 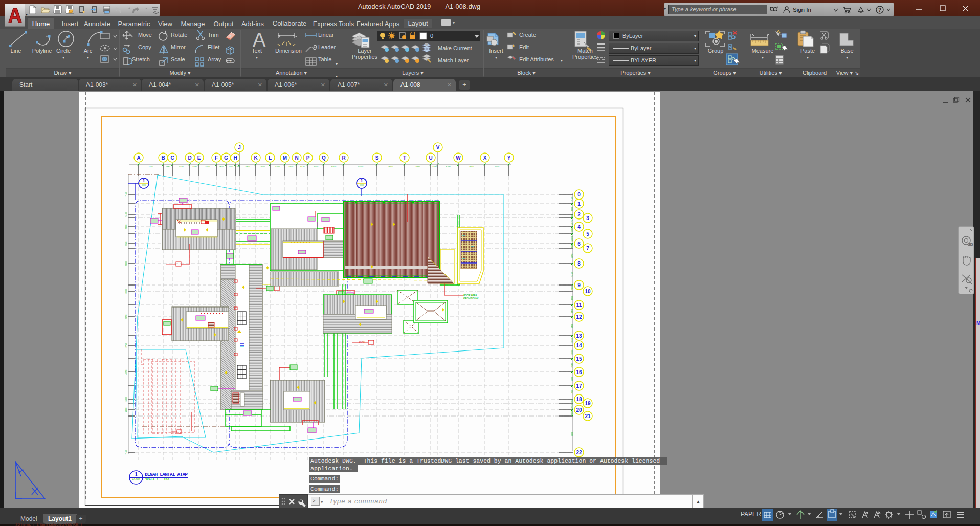 I want to click on svg-text: 12, so click(x=579, y=317).